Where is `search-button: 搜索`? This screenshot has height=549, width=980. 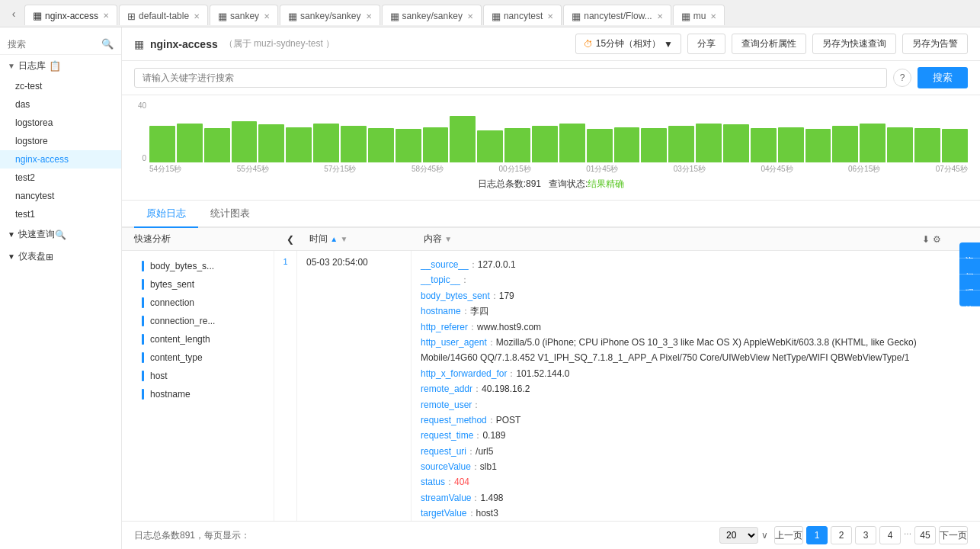
search-button: 搜索 is located at coordinates (943, 78).